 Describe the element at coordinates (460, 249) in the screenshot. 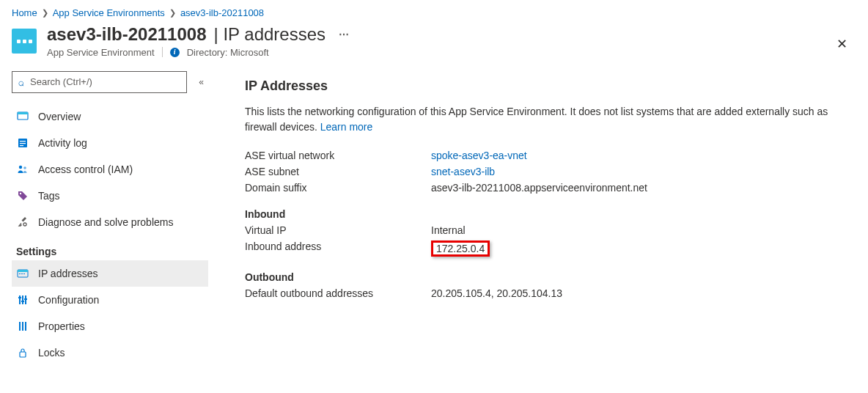

I see `value-inbound-address: 172.25.0.4` at that location.